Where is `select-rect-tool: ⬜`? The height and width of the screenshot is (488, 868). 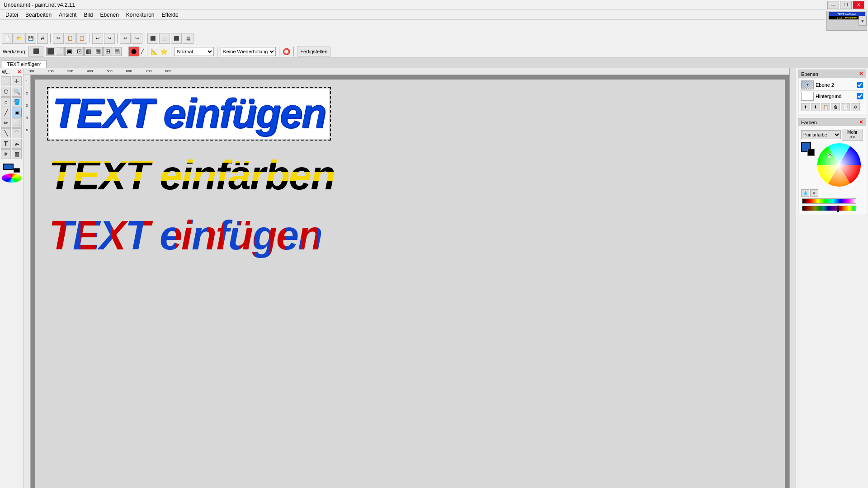 select-rect-tool: ⬜ is located at coordinates (6, 81).